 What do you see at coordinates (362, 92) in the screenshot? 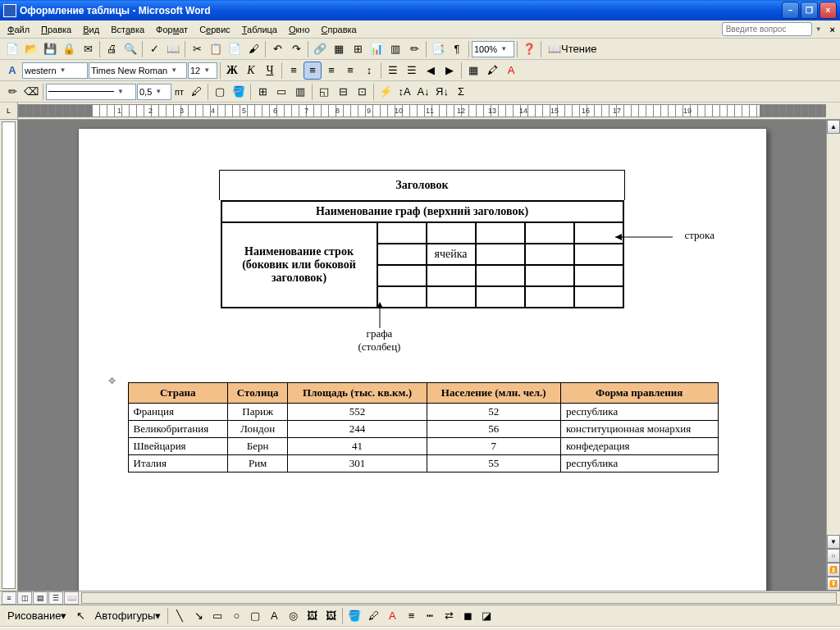
I see `distribute-cols-button: ⊡` at bounding box center [362, 92].